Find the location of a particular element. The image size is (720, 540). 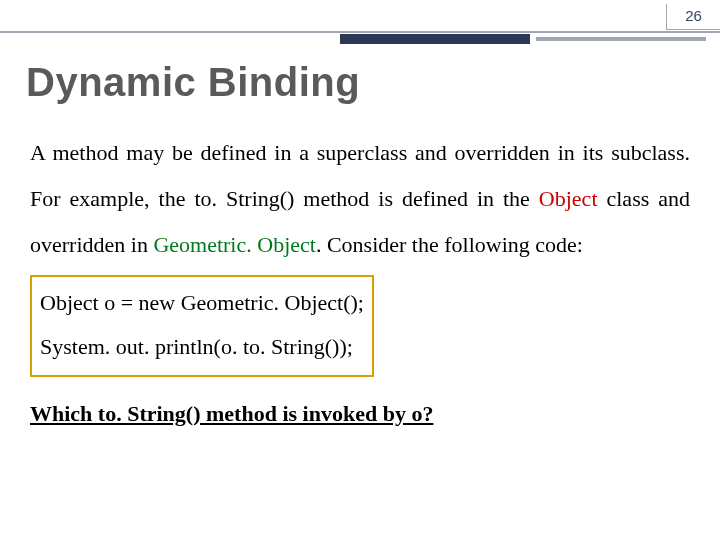

divider-right is located at coordinates (621, 39).